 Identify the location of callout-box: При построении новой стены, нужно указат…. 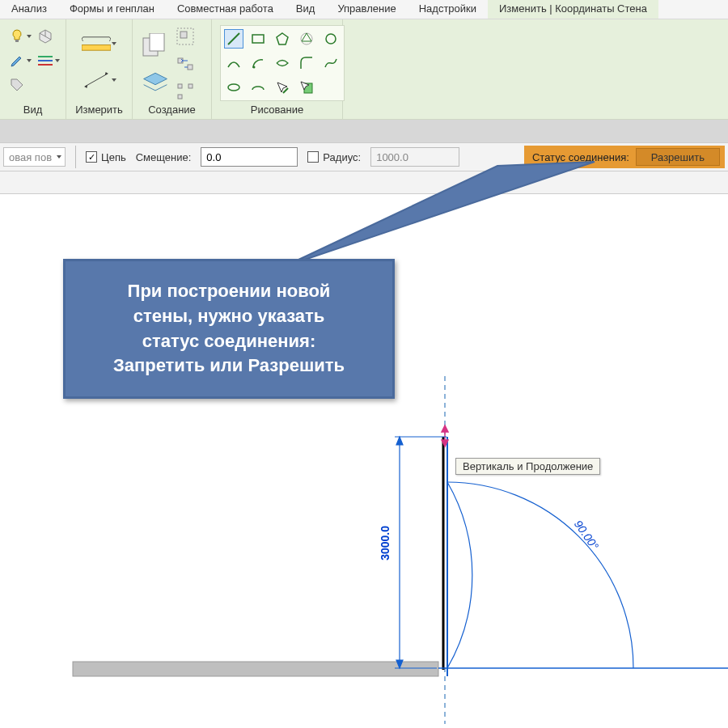
(229, 328).